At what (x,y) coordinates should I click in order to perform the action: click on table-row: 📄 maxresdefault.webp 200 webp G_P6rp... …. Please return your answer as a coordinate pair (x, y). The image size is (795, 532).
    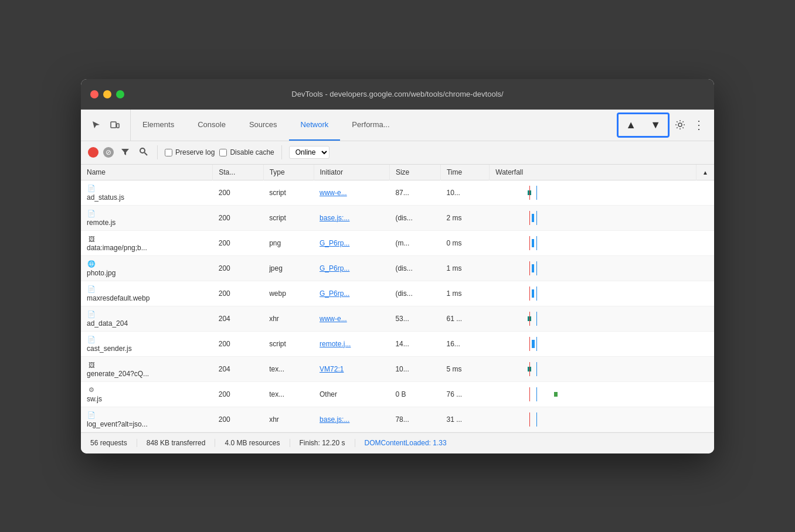
    Looking at the image, I should click on (398, 293).